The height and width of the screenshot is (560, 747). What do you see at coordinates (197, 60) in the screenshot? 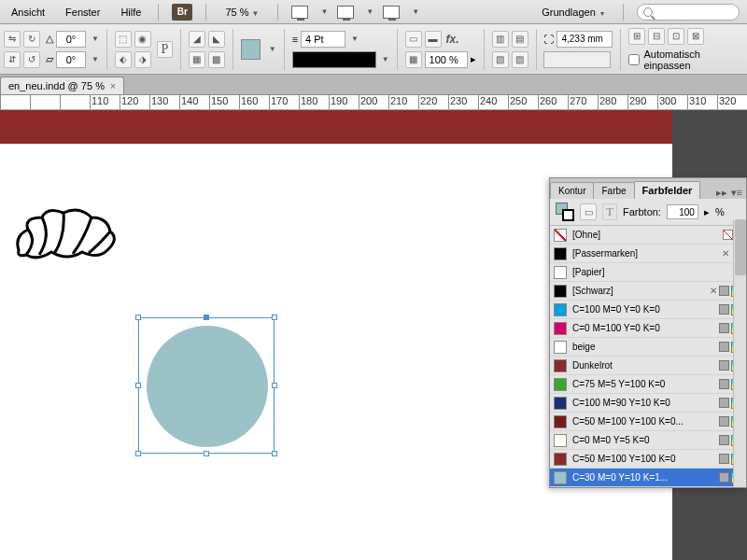
I see `effects-icon: ▦` at bounding box center [197, 60].